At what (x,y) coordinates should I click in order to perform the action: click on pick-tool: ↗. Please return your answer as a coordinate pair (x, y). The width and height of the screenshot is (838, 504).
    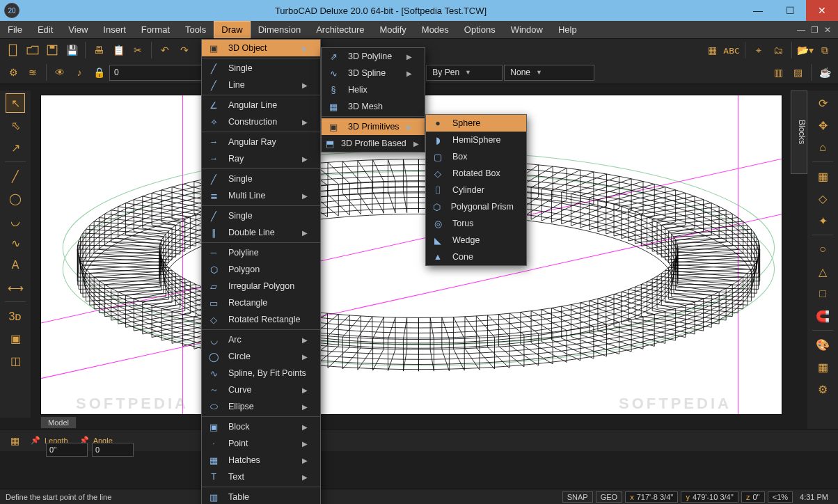
    Looking at the image, I should click on (15, 148).